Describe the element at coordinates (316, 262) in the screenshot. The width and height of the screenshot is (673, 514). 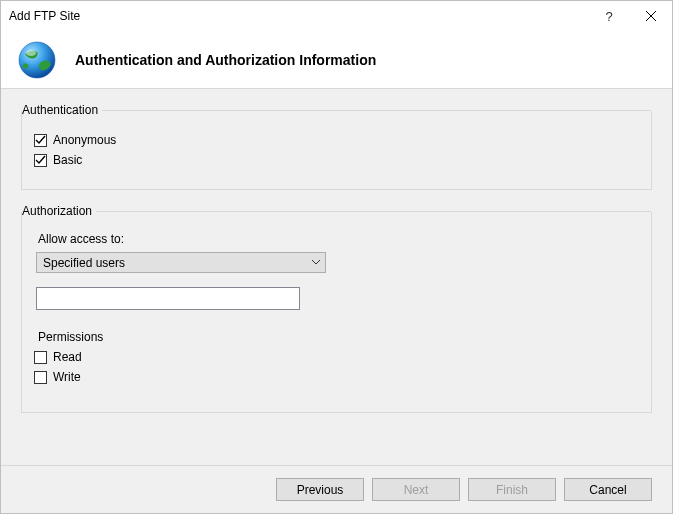
I see `chevron-down-icon` at that location.